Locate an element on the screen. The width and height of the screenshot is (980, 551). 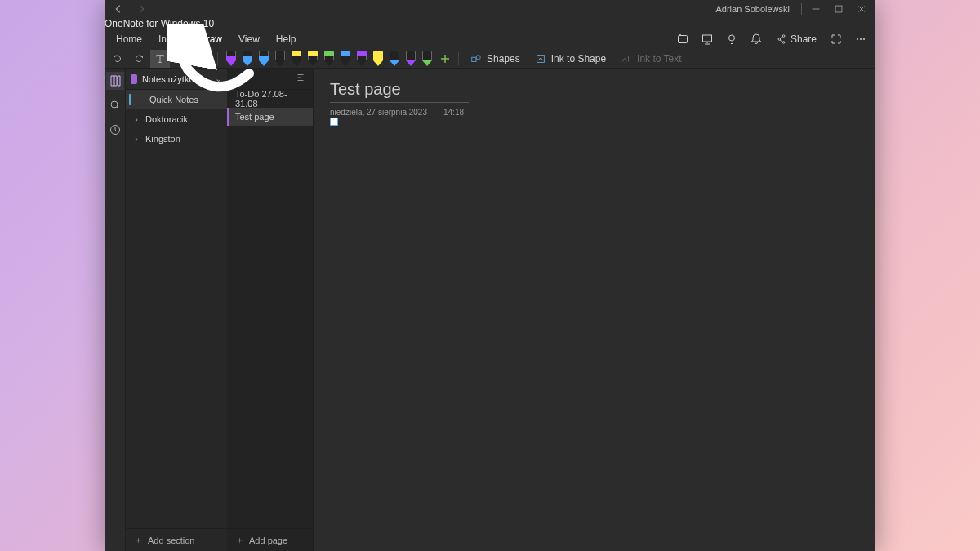
sections-list: Quick Notes›Doktoracik›Kingston is located at coordinates (176, 119).